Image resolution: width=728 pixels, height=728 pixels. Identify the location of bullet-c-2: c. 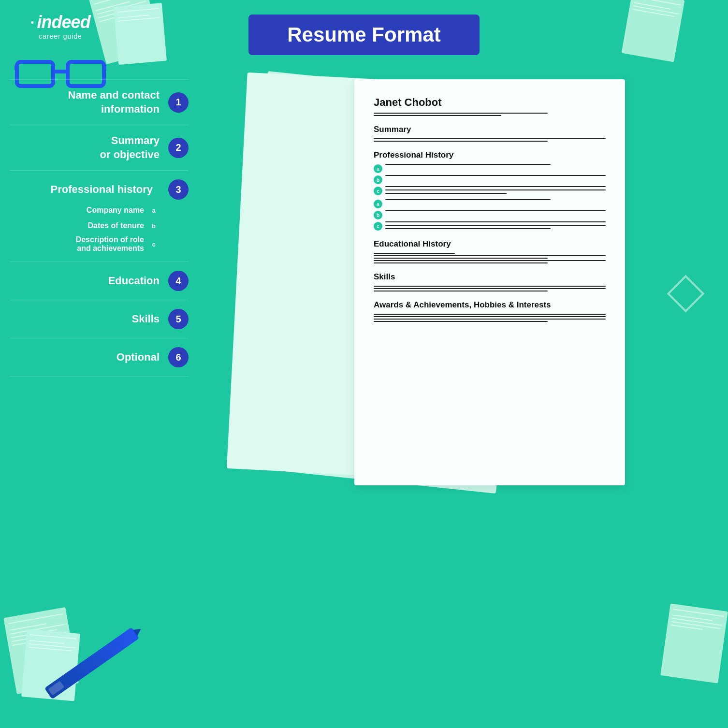
(378, 226).